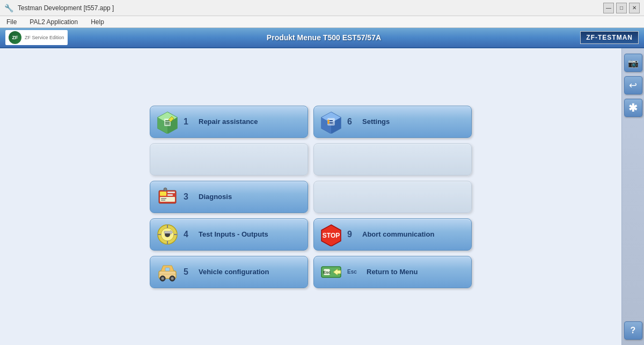  What do you see at coordinates (189, 234) in the screenshot?
I see `test-io-number: 4` at bounding box center [189, 234].